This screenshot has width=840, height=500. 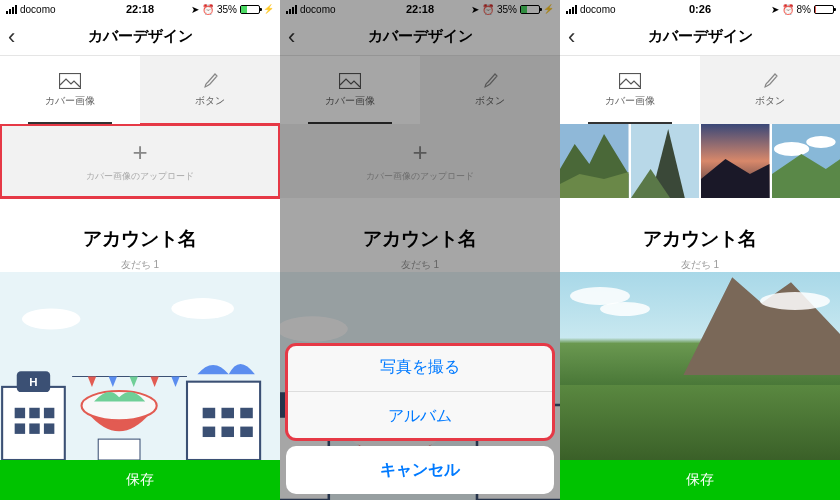 I want to click on thumbnail-strip, so click(x=700, y=161).